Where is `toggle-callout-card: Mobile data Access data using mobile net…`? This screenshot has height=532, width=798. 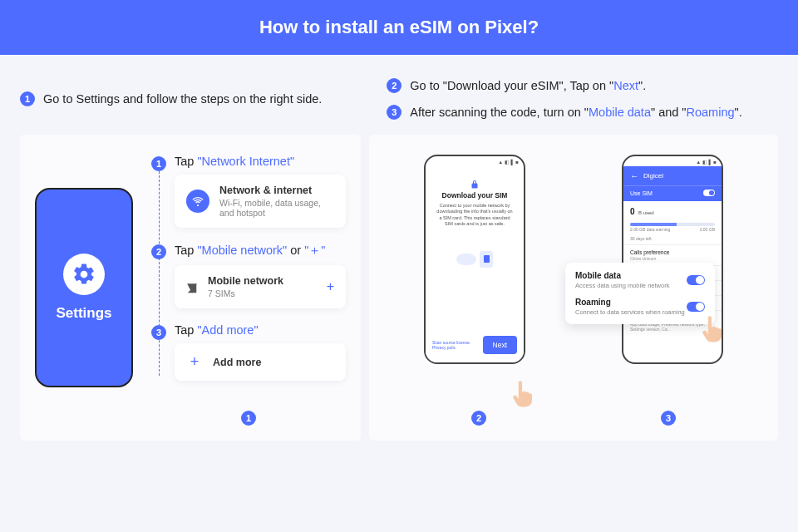
toggle-callout-card: Mobile data Access data using mobile net… is located at coordinates (640, 293).